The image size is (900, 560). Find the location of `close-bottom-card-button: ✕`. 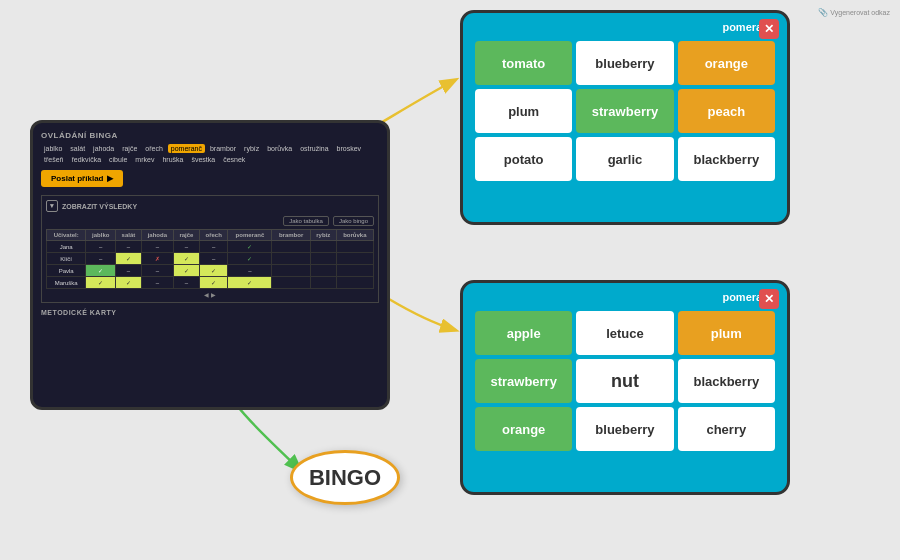

close-bottom-card-button: ✕ is located at coordinates (769, 299).